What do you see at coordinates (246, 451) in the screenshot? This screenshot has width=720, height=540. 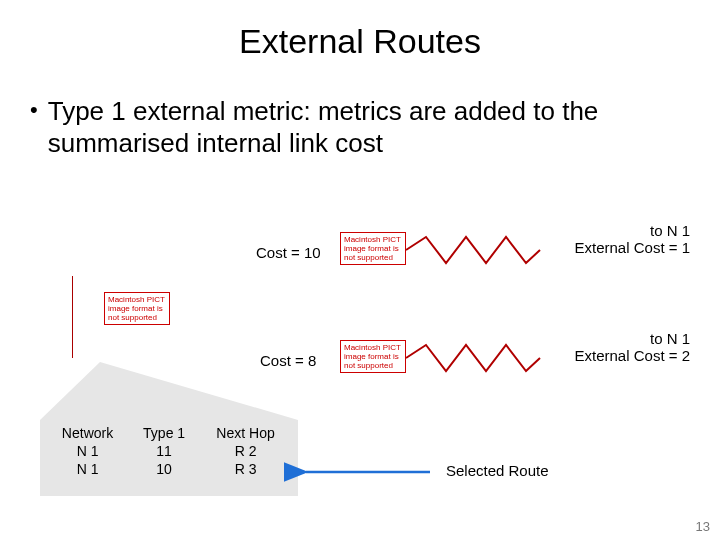 I see `cell-nexthop: R 2` at bounding box center [246, 451].